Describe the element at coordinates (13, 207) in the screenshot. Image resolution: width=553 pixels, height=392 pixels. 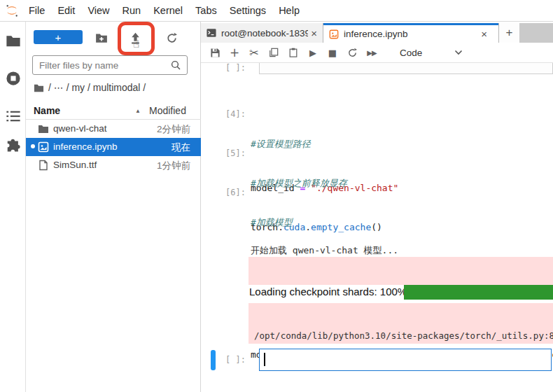
I see `left-sidebar` at that location.